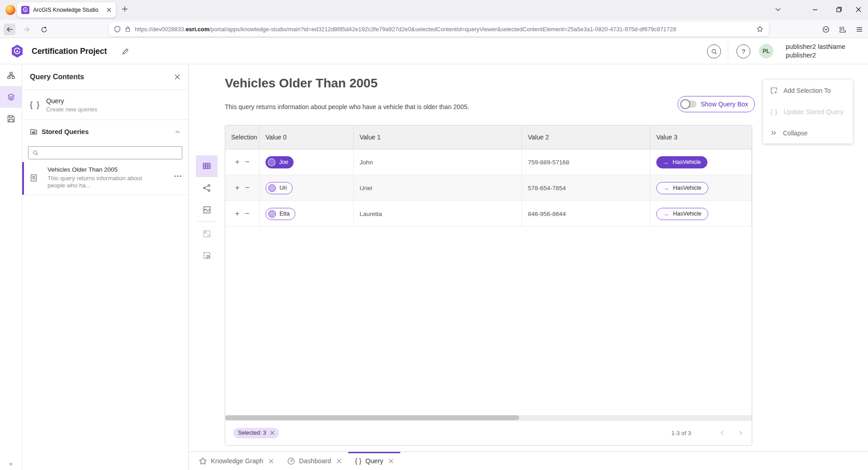 Image resolution: width=868 pixels, height=470 pixels. Describe the element at coordinates (27, 29) in the screenshot. I see `forward-button` at that location.